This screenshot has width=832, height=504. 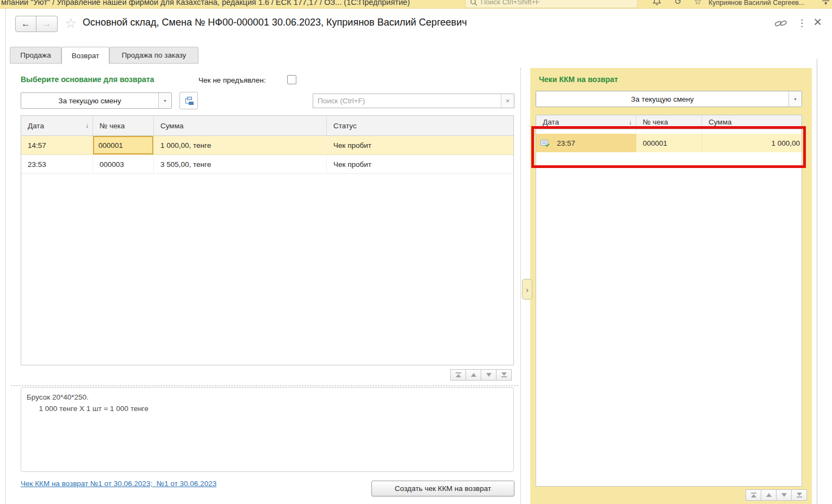 I want to click on table-header: Дата↓ № чека Сумма Статус, so click(x=268, y=126).